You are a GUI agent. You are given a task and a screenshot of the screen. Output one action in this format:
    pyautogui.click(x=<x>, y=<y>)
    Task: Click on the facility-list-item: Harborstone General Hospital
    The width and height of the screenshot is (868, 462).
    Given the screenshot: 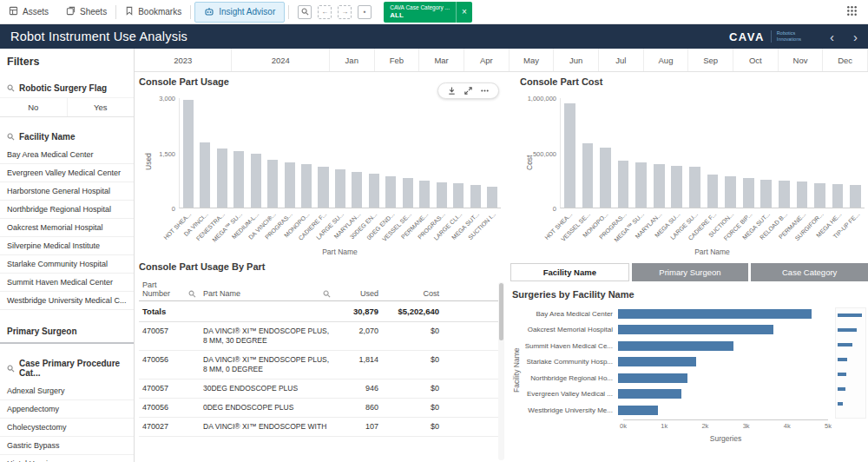 What is the action you would take?
    pyautogui.click(x=67, y=191)
    